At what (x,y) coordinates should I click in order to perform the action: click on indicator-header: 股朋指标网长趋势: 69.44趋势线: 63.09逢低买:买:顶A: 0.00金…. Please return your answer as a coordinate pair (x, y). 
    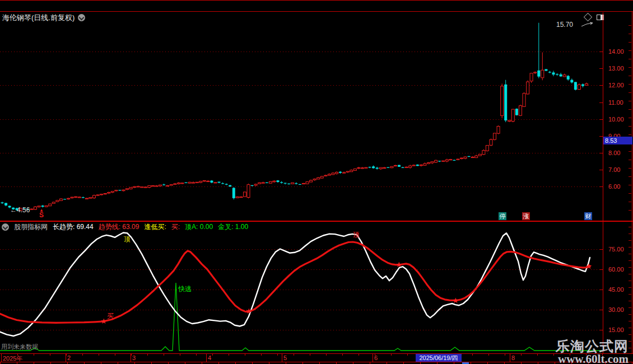
    Looking at the image, I should click on (125, 227).